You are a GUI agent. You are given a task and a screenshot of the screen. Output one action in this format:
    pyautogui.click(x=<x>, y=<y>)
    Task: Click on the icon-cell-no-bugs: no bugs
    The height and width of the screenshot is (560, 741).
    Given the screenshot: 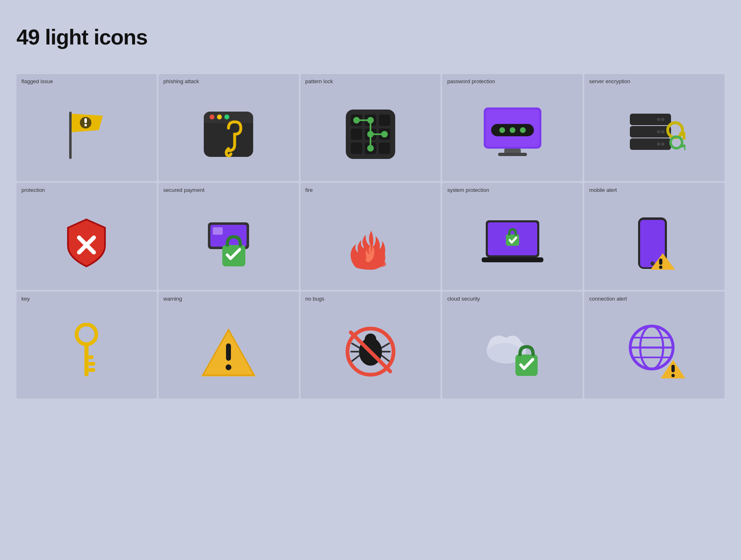 What is the action you would take?
    pyautogui.click(x=370, y=345)
    